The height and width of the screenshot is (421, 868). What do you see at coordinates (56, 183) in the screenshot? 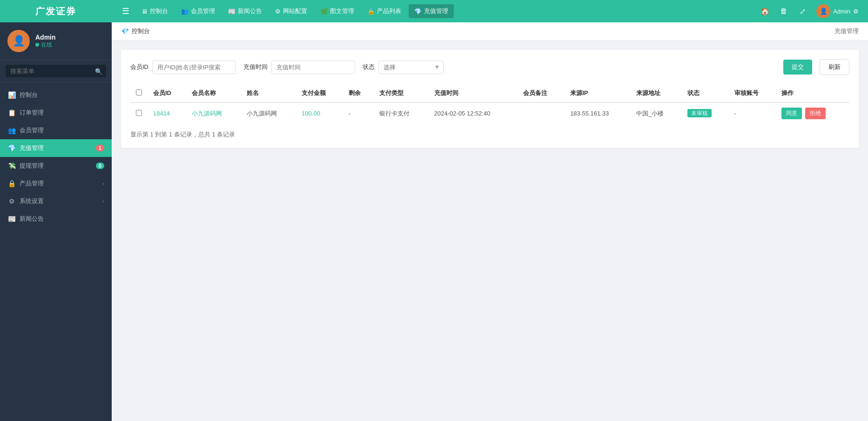
I see `sidebar-item-product: 🔒 产品管理 ‹` at bounding box center [56, 183].